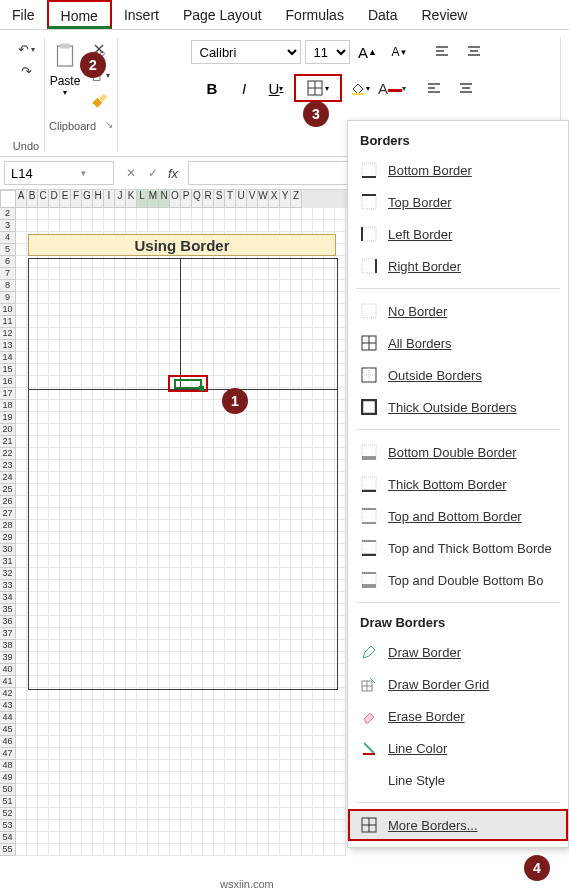  Describe the element at coordinates (360, 88) in the screenshot. I see `fill-color-button: ▾` at that location.